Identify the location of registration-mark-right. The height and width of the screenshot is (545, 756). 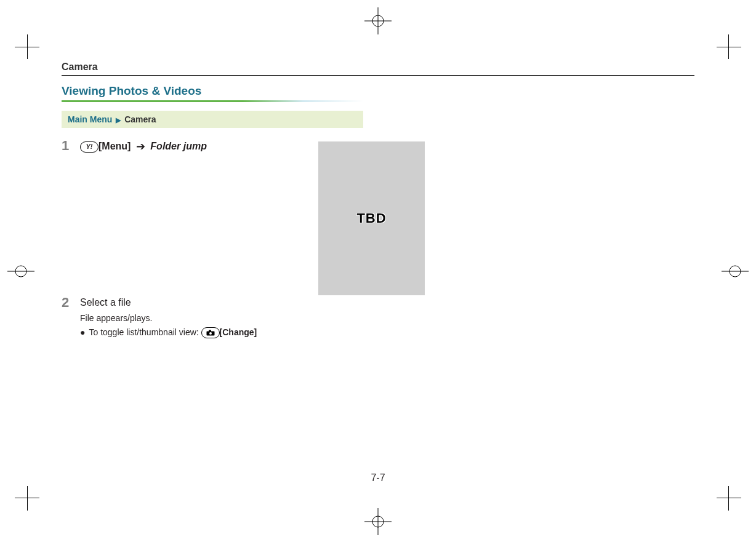
(735, 272).